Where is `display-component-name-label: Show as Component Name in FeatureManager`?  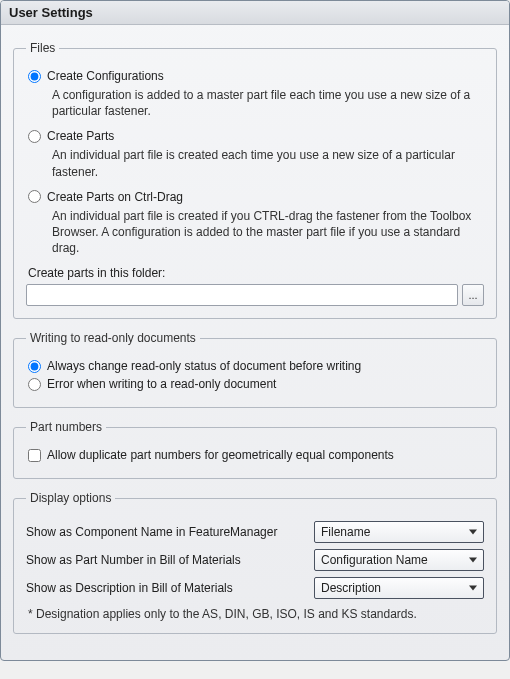 display-component-name-label: Show as Component Name in FeatureManager is located at coordinates (170, 532).